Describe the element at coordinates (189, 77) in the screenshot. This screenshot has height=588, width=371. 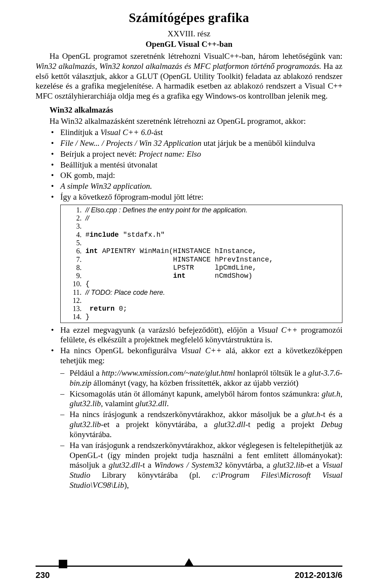
I see `intro-paragraph: Ha OpenGL programot szeretnénk létrehozn…` at that location.